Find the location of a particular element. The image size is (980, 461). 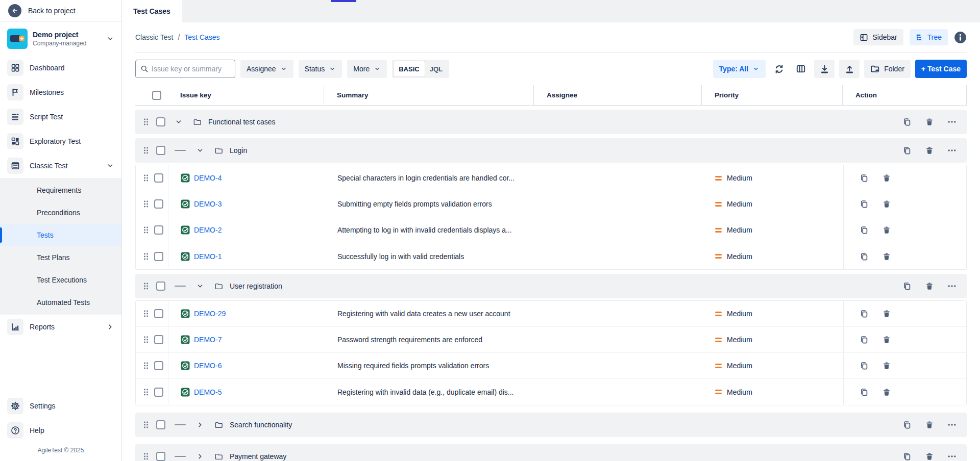

export-button is located at coordinates (849, 69).